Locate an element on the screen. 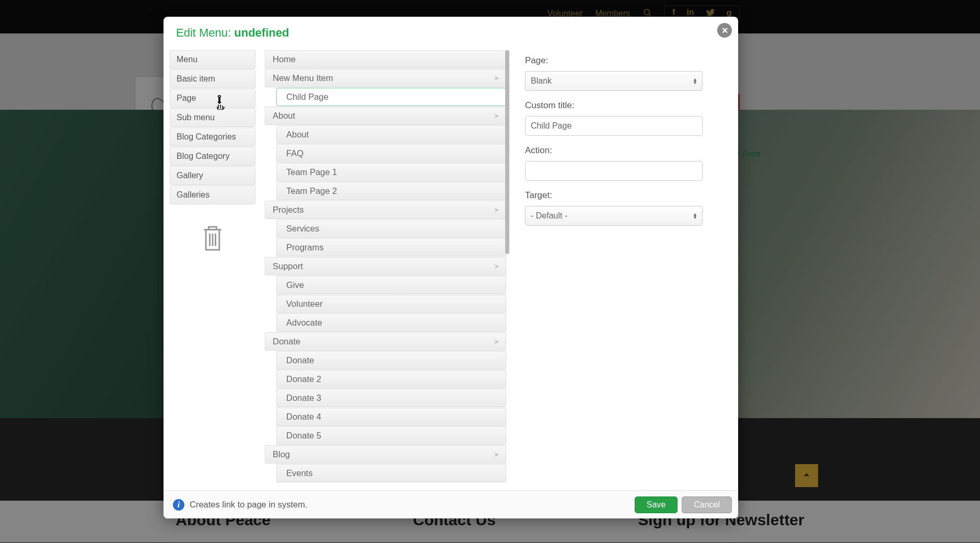 Image resolution: width=980 pixels, height=543 pixels. trash-dropzone is located at coordinates (213, 238).